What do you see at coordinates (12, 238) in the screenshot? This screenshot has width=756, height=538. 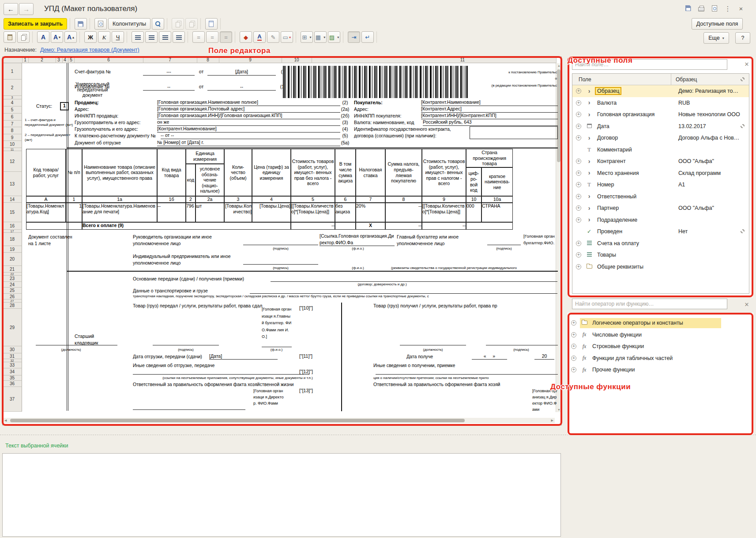 I see `row-header: 1234567891011121314151617181920212223242…` at bounding box center [12, 238].